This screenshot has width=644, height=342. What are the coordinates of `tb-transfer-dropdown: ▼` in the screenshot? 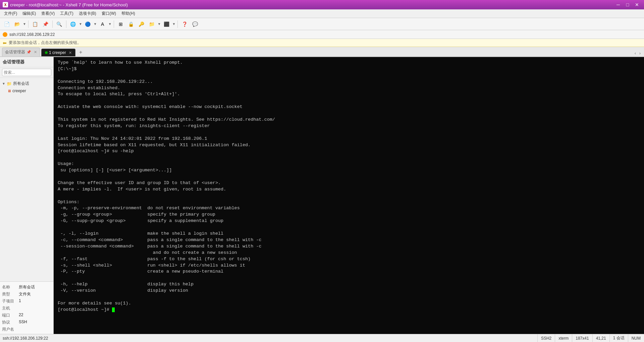 It's located at (159, 24).